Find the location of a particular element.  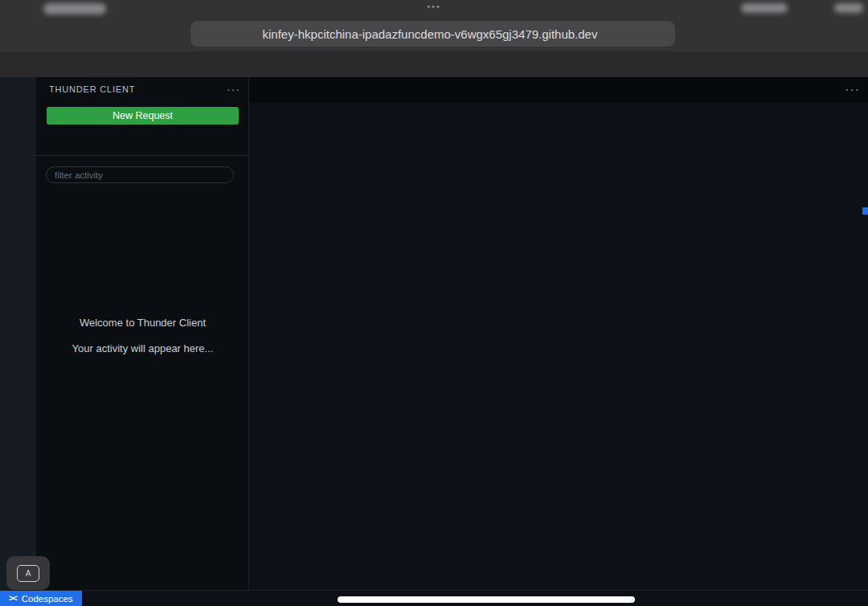

percent-redaction is located at coordinates (849, 8).